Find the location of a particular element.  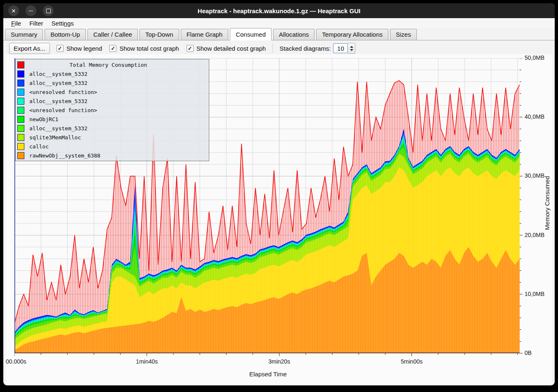

tab-consumed: Consumed is located at coordinates (251, 34).